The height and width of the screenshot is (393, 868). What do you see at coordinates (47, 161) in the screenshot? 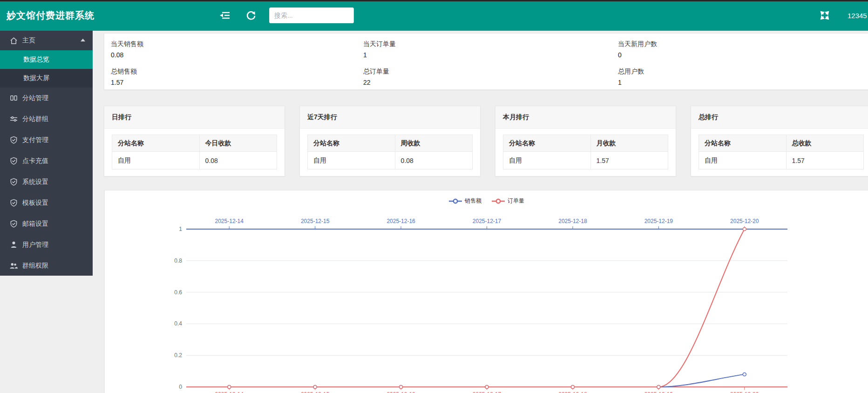
I see `sidebar-item-6: 点卡充值` at bounding box center [47, 161].